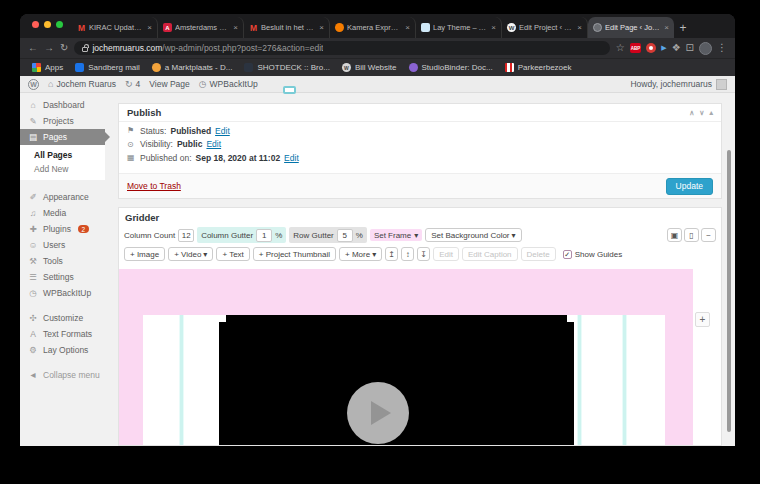 This screenshot has width=760, height=484. Describe the element at coordinates (186, 236) in the screenshot. I see `column-count-input: 12` at that location.